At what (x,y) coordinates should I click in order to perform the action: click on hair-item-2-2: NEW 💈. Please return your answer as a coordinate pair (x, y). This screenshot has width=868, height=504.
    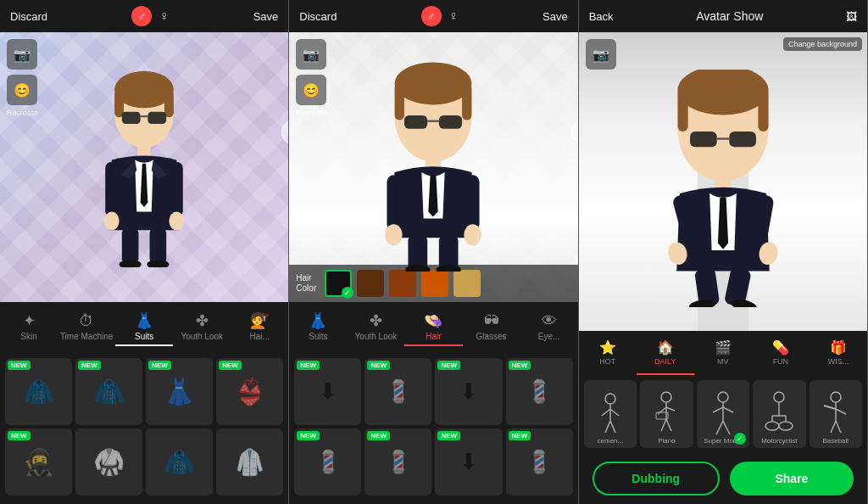
    Looking at the image, I should click on (398, 462).